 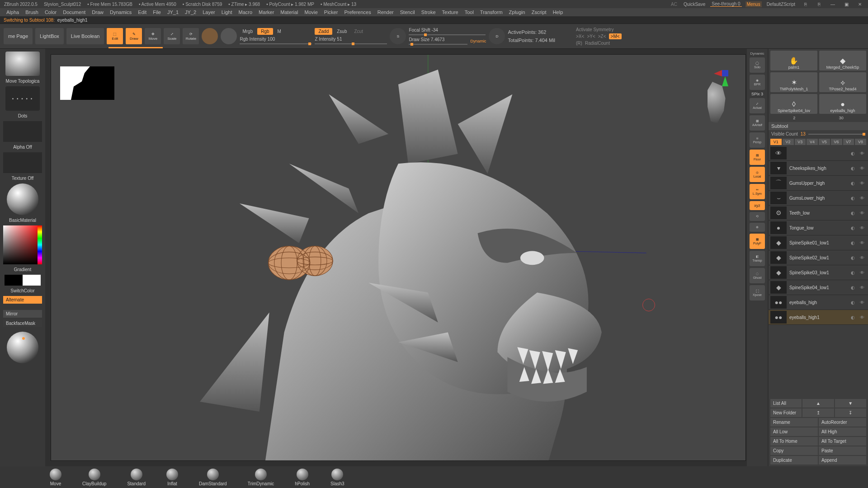 What do you see at coordinates (794, 432) in the screenshot?
I see `alllow-button: All Low` at bounding box center [794, 432].